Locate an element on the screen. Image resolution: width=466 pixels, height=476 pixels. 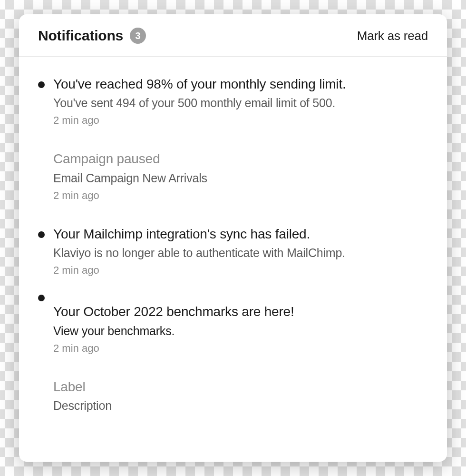
notification-item: Label Description is located at coordinates (233, 396).